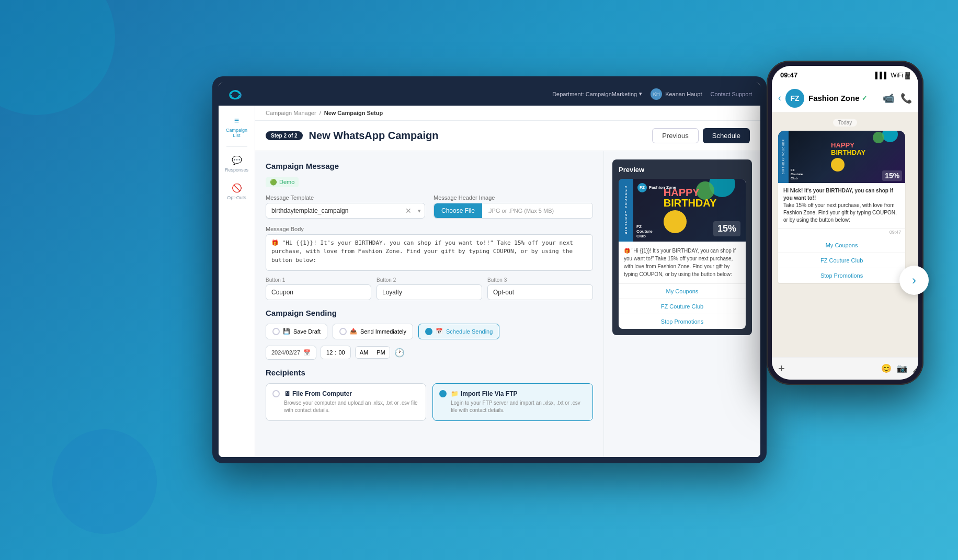  What do you see at coordinates (429, 289) in the screenshot?
I see `button2-group: Button 2` at bounding box center [429, 289].